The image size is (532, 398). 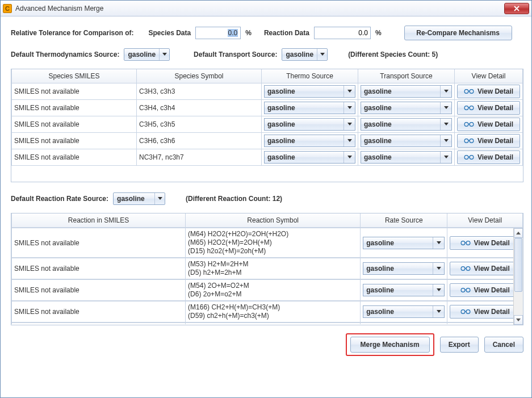 What do you see at coordinates (65, 55) in the screenshot?
I see `default-thermo-label: Default Thermodynamics Source:` at bounding box center [65, 55].